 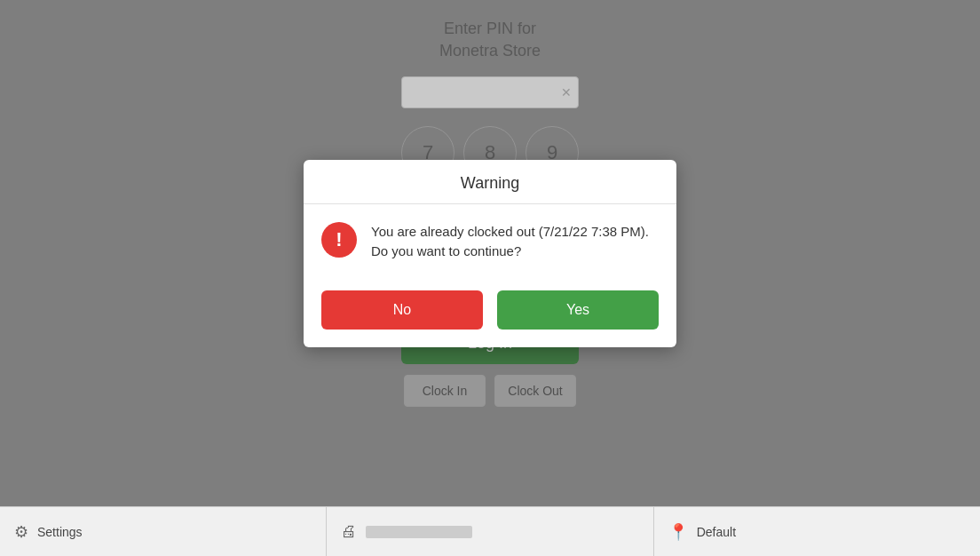 What do you see at coordinates (490, 183) in the screenshot?
I see `dialog-title: Warning` at bounding box center [490, 183].